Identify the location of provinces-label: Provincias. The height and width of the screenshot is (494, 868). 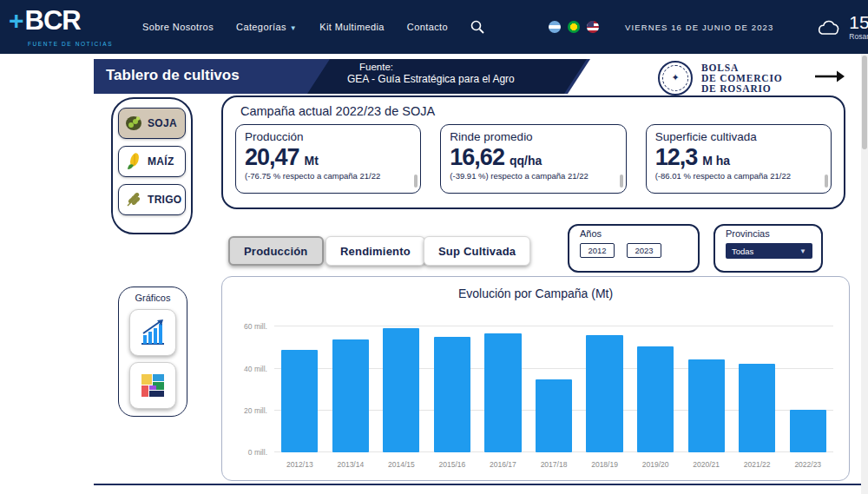
(768, 234).